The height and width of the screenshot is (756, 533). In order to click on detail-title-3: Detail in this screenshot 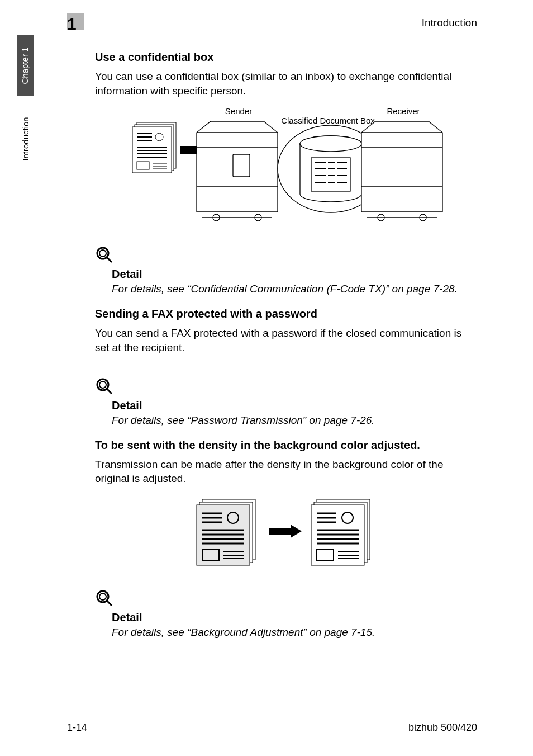, I will do `click(294, 617)`.